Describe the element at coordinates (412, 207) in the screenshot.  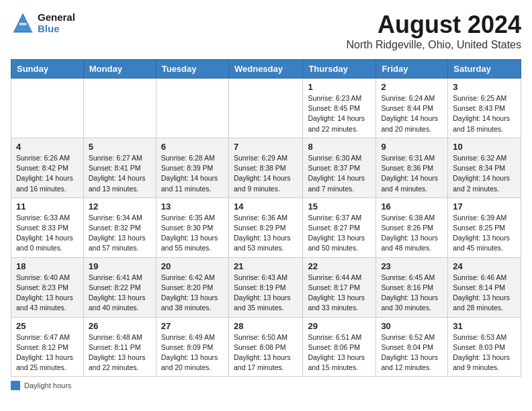
I see `day-number: 16` at that location.